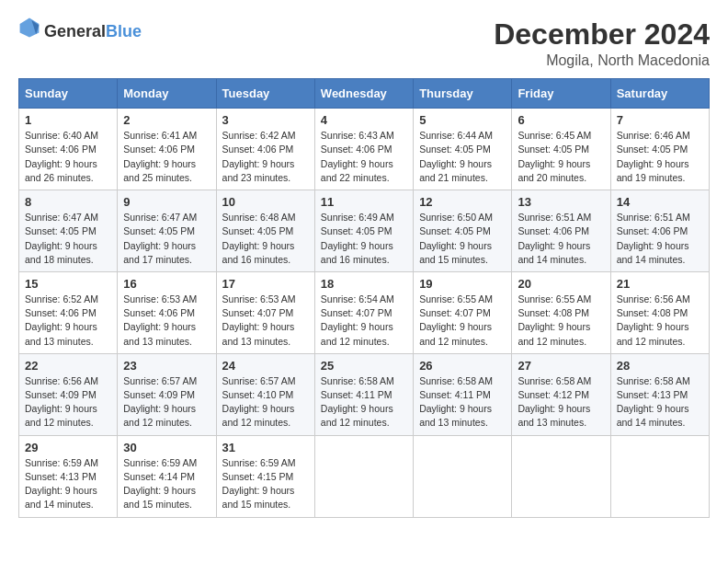 The image size is (728, 563). I want to click on main-title: December 2024, so click(601, 35).